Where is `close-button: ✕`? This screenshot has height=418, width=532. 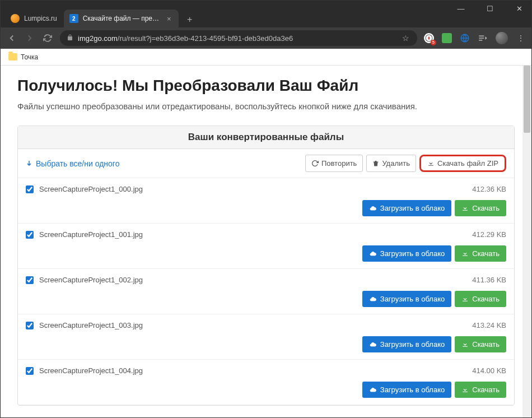 close-button: ✕ is located at coordinates (519, 9).